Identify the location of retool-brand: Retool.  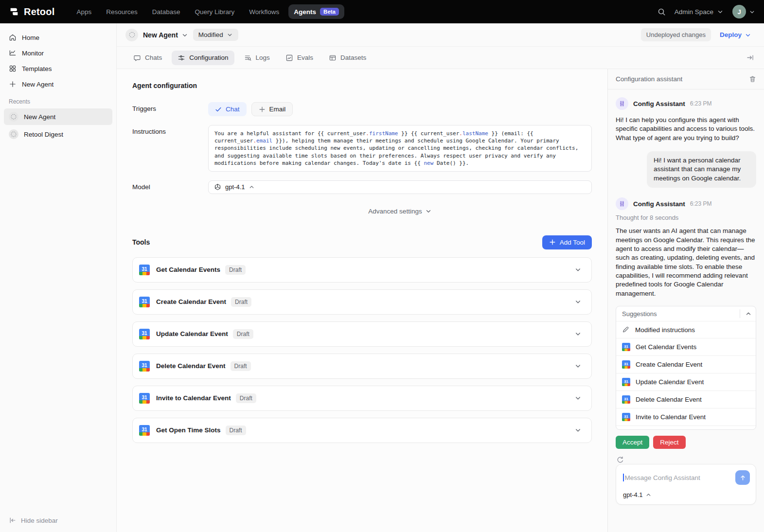
(32, 12).